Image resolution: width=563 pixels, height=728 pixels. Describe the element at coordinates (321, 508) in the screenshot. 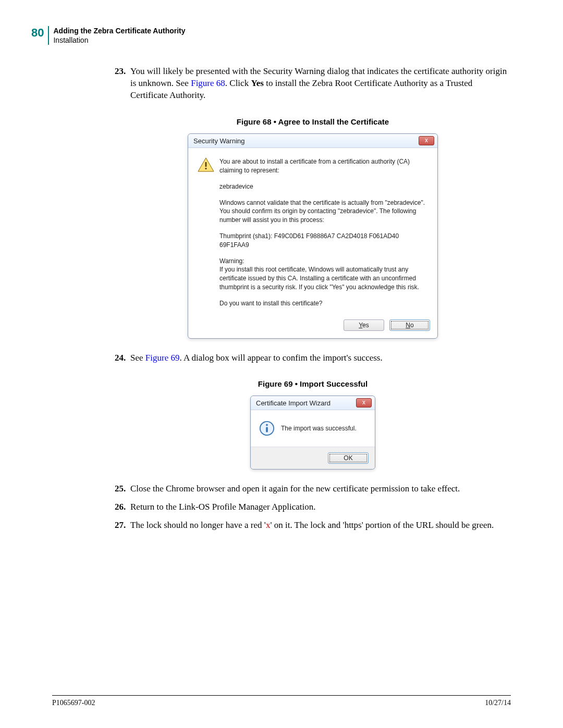

I see `step-text: Return to the Link-OS Profile Manager Ap…` at that location.